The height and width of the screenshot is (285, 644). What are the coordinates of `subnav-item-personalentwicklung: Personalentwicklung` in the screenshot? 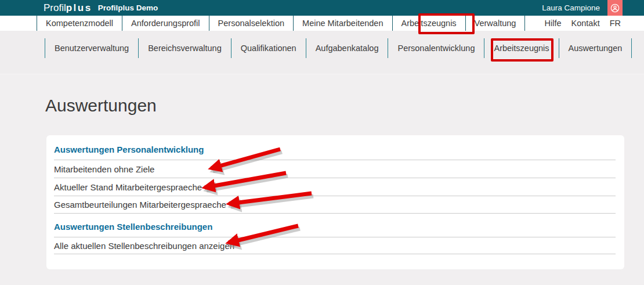 It's located at (436, 48).